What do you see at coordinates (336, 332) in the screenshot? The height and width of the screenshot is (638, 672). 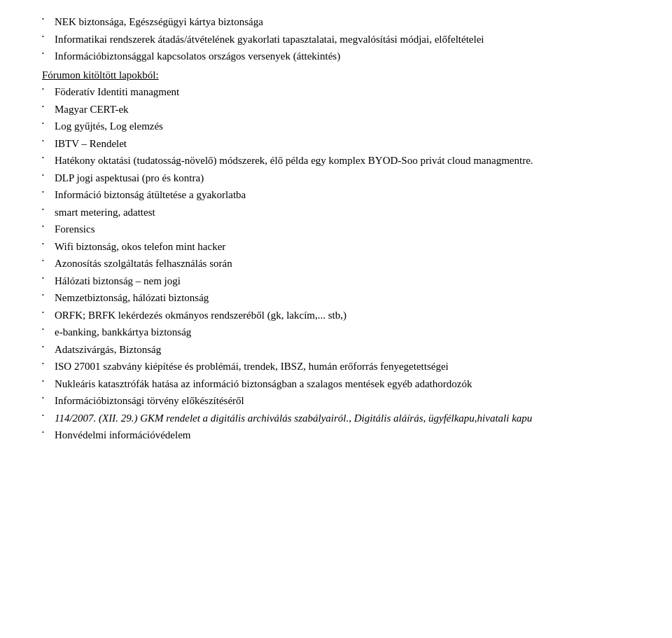 I see `list-item: • e-banking, bankkártya biztonság` at bounding box center [336, 332].